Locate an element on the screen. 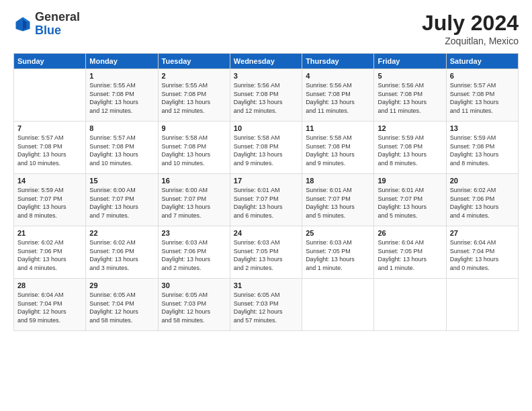 This screenshot has width=532, height=411. page-subtitle: Zoquitlan, Mexico is located at coordinates (470, 41).